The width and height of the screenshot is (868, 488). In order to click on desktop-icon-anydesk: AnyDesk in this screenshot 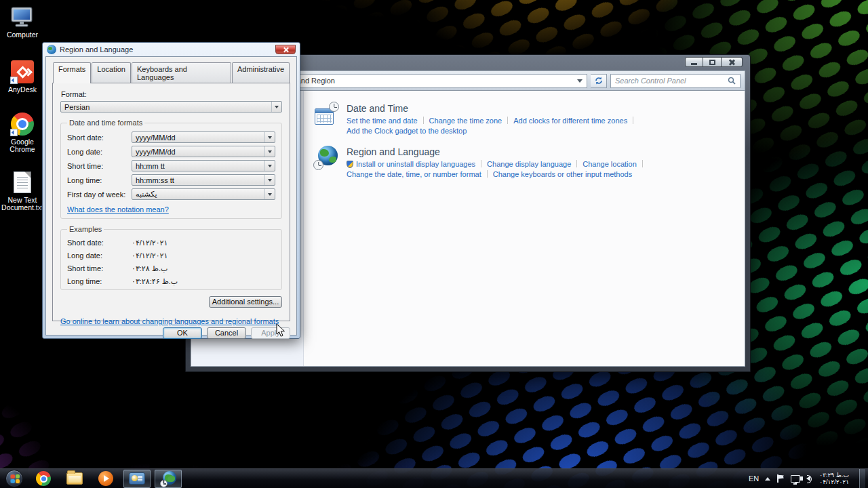, I will do `click(22, 76)`.